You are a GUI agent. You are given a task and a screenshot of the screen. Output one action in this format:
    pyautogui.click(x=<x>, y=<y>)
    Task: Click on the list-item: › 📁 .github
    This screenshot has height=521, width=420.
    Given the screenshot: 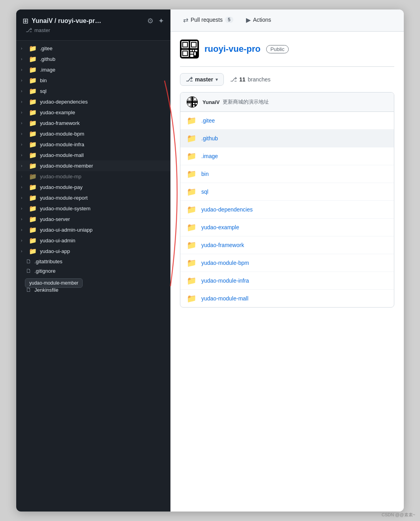 What is the action you would take?
    pyautogui.click(x=93, y=59)
    